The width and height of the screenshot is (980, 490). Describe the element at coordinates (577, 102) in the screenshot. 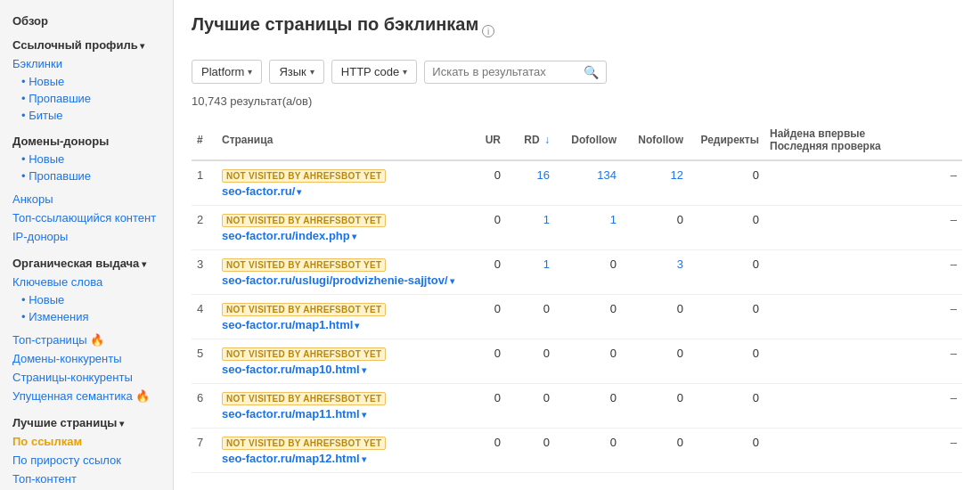

I see `results-count: 10,743 результат(а/ов)` at that location.